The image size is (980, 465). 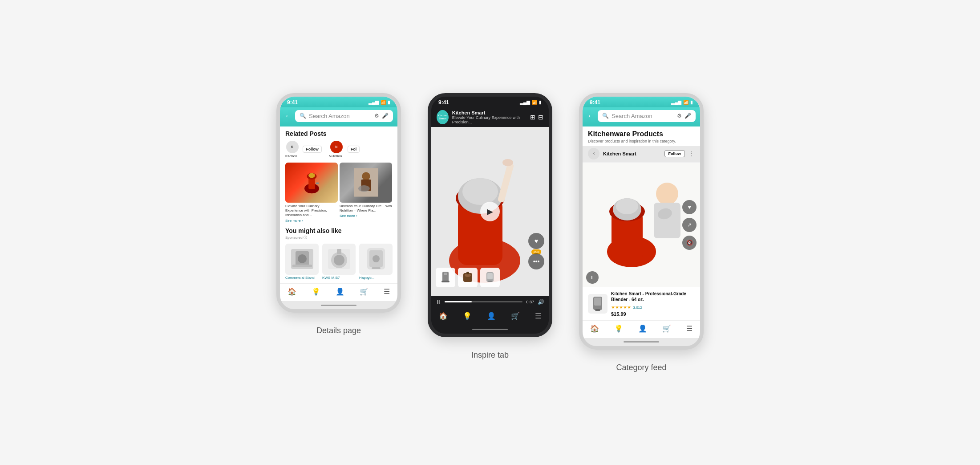 What do you see at coordinates (490, 212) in the screenshot?
I see `play-button-inspire: ▶` at bounding box center [490, 212].